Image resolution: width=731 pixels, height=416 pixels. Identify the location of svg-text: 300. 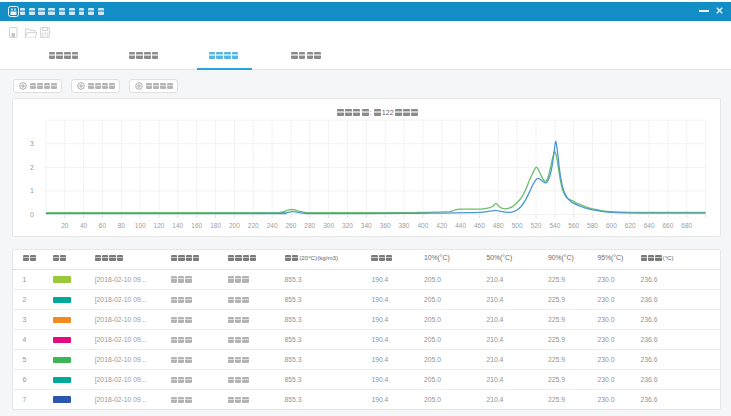
(328, 226).